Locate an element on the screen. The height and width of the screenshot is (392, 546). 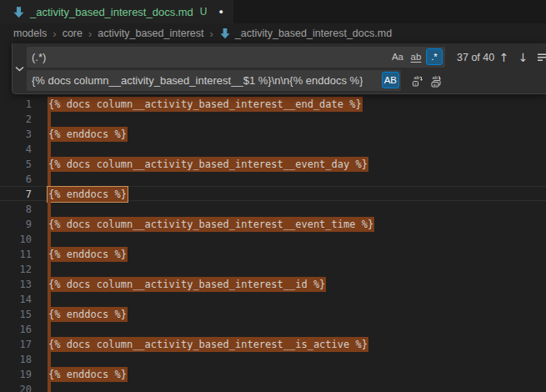
breadcrumb-file-label: _activity_based_interest_docs.md is located at coordinates (313, 33).